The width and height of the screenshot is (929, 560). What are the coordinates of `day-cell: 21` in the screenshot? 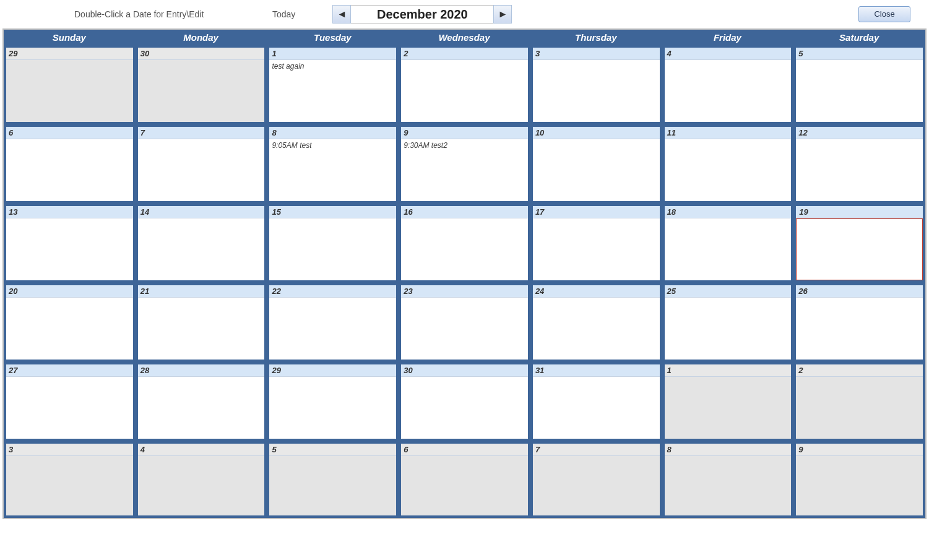 It's located at (202, 322).